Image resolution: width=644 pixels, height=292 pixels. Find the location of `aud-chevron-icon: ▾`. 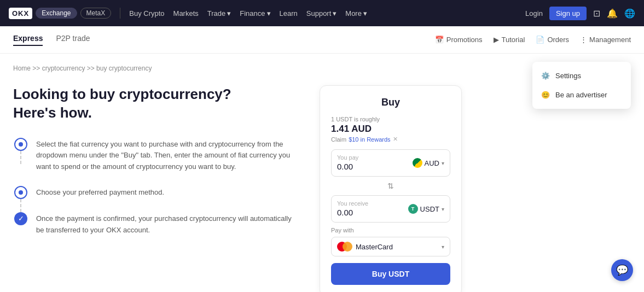

aud-chevron-icon: ▾ is located at coordinates (443, 163).